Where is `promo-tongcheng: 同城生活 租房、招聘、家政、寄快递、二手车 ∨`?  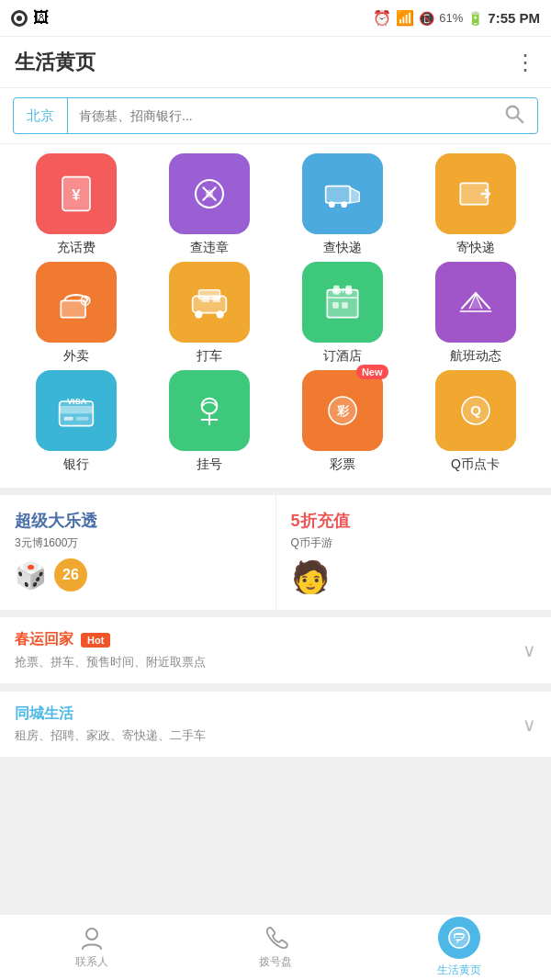
promo-tongcheng: 同城生活 租房、招聘、家政、寄快递、二手车 ∨ is located at coordinates (276, 724).